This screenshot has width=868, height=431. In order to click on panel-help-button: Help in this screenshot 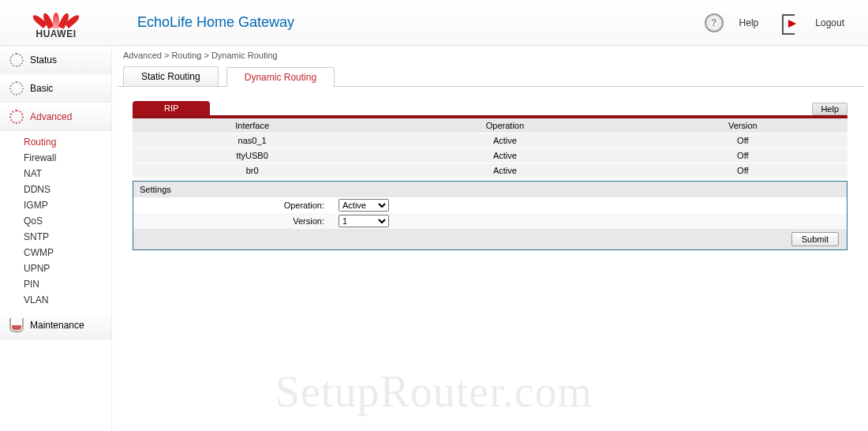, I will do `click(830, 109)`.